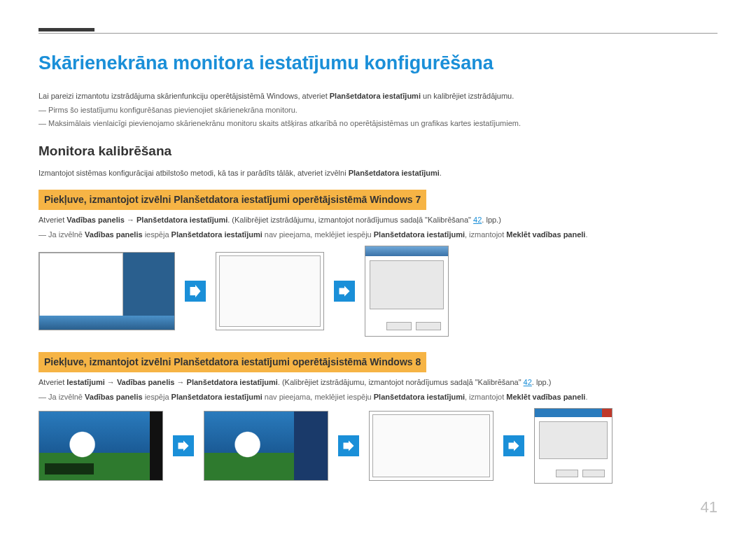 The image size is (756, 534). Describe the element at coordinates (270, 291) in the screenshot. I see `win7-shot-controlpanel` at that location.